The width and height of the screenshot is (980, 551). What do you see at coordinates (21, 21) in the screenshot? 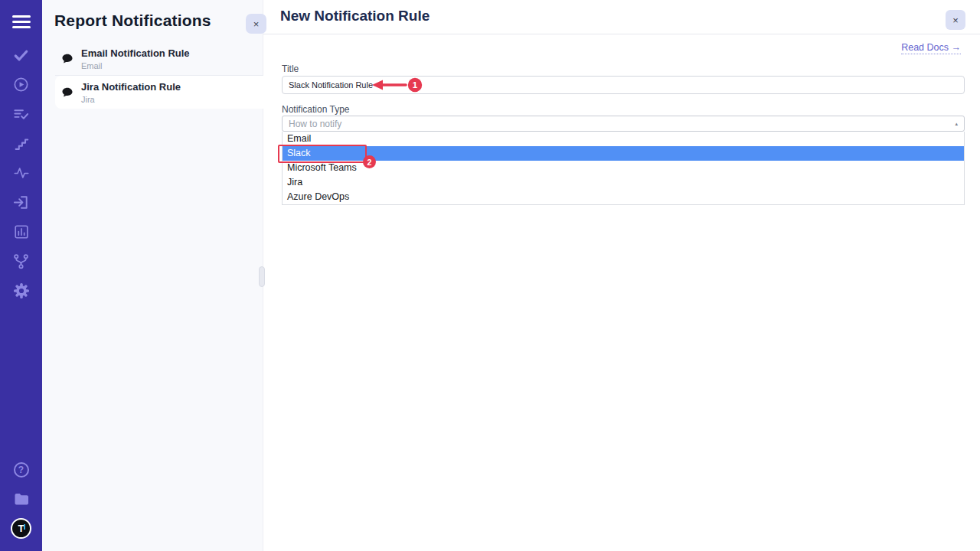
I see `menu-icon` at bounding box center [21, 21].